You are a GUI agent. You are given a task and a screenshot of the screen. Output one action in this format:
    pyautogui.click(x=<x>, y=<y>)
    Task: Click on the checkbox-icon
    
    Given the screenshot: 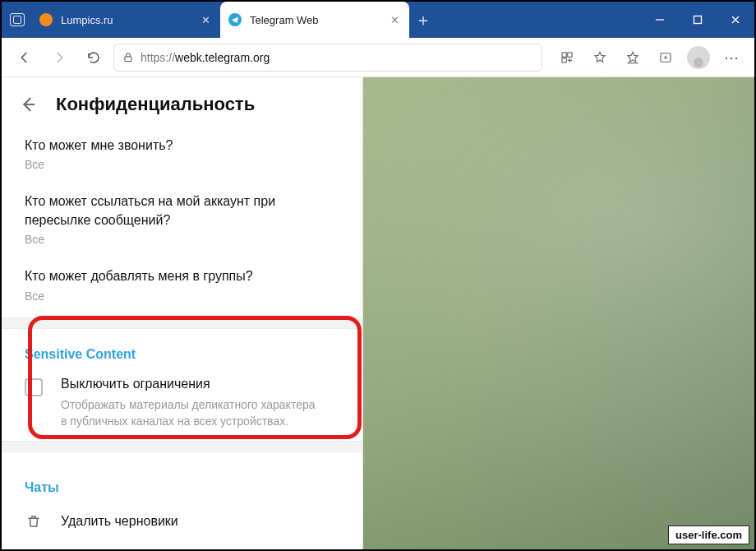 What is the action you would take?
    pyautogui.click(x=34, y=387)
    